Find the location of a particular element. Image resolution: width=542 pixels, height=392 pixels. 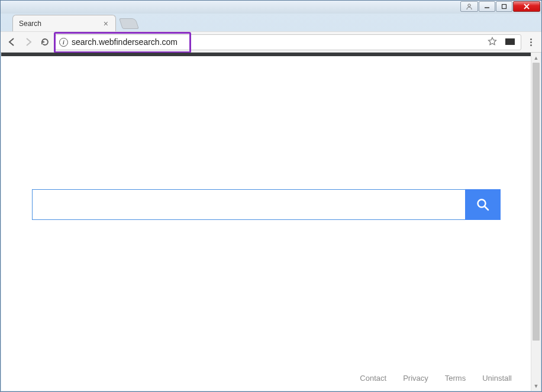

tab-title: Search is located at coordinates (60, 24).